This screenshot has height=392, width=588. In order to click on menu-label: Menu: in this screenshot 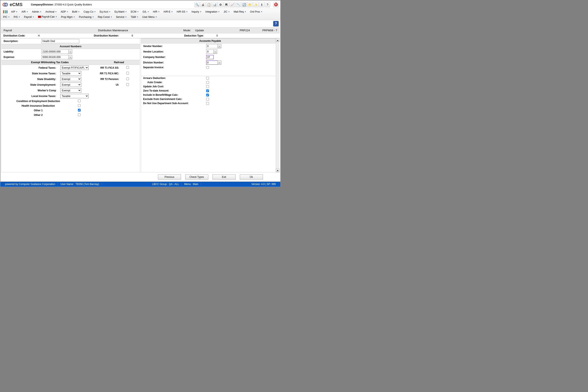, I will do `click(188, 184)`.